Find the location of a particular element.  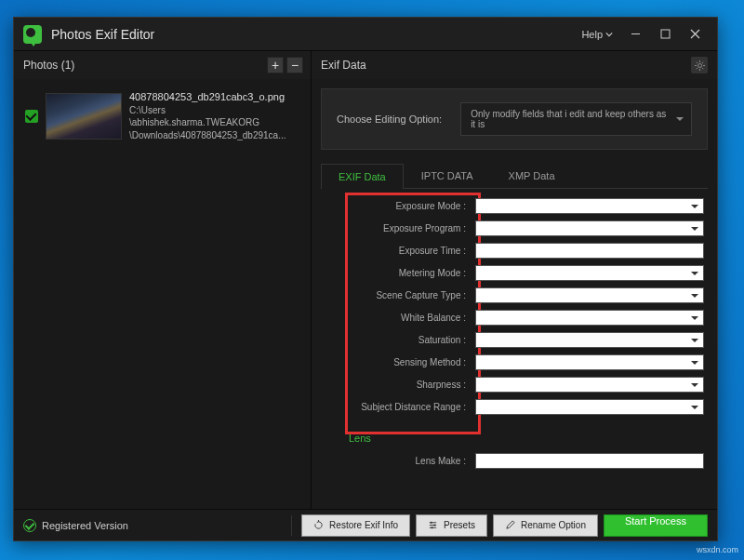

sensing-method-select is located at coordinates (590, 363).